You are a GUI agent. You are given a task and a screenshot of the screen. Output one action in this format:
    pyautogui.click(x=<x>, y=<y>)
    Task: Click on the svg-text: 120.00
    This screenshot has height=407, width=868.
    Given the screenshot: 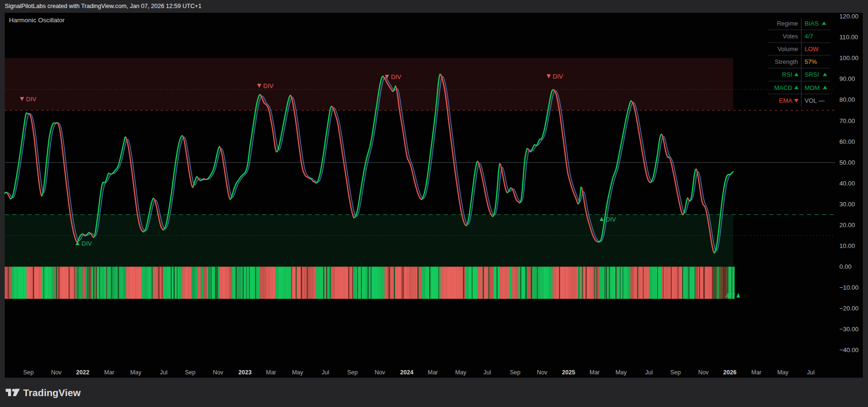 What is the action you would take?
    pyautogui.click(x=849, y=16)
    